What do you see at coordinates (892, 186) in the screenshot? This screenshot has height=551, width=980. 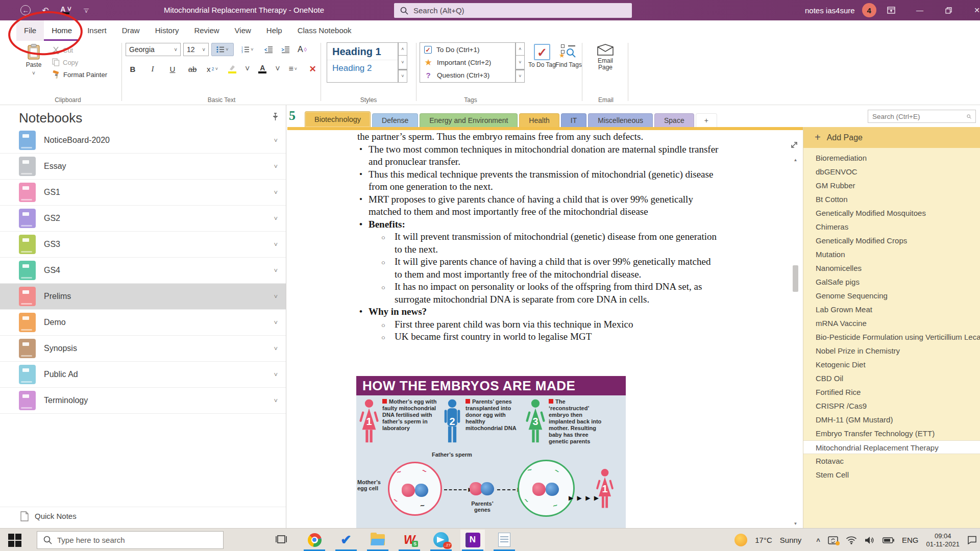 I see `page-list-item-gm-rubber: GM Rubber` at bounding box center [892, 186].